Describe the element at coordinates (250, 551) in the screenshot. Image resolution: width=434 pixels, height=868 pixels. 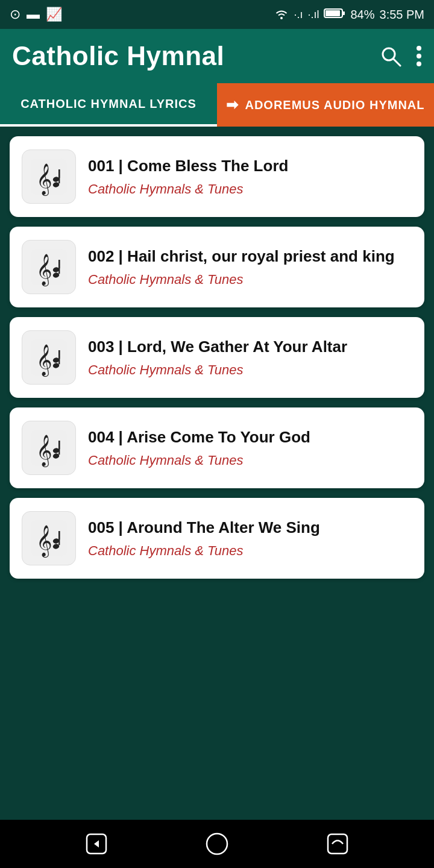
I see `hymn-subtitle-005: Catholic Hymnals & Tunes` at that location.